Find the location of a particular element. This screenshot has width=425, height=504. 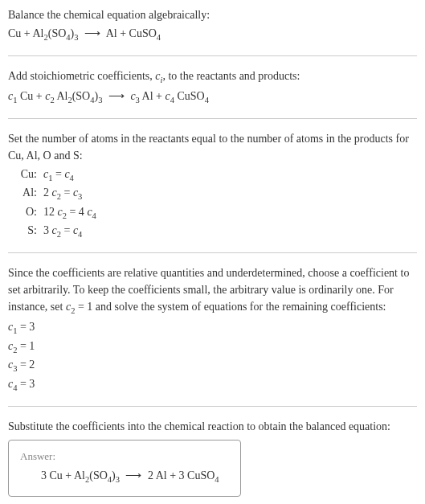

atom-row: S: 3 c2 = c4 is located at coordinates (219, 232).